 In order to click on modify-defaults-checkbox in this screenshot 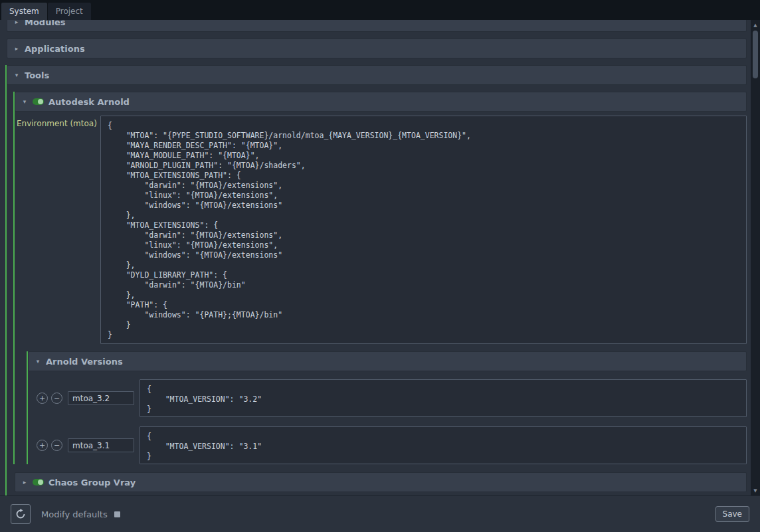, I will do `click(117, 514)`.